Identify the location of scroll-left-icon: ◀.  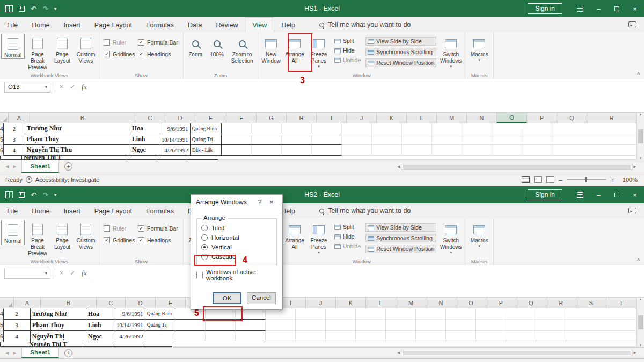
(398, 167).